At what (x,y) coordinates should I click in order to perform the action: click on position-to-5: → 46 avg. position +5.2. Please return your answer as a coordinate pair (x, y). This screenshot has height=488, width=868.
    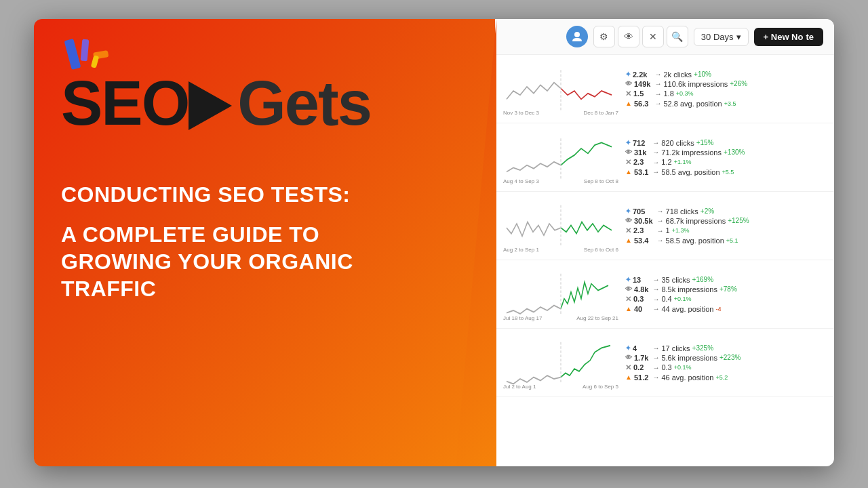
    Looking at the image, I should click on (739, 378).